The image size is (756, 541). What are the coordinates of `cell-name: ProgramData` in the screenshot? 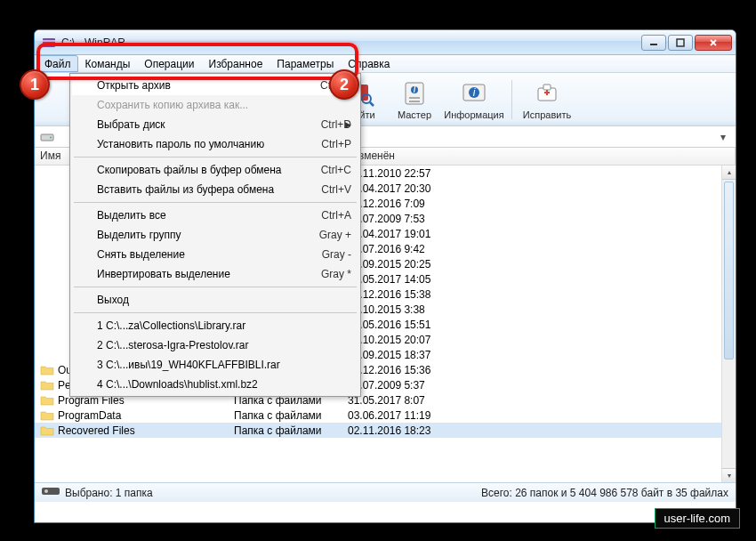 It's located at (146, 416).